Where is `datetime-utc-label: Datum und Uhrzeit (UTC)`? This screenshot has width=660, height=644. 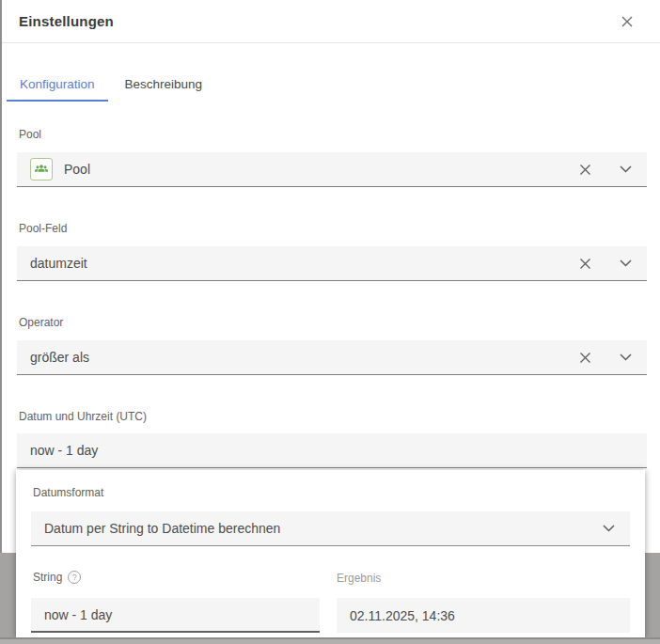 datetime-utc-label: Datum und Uhrzeit (UTC) is located at coordinates (83, 416).